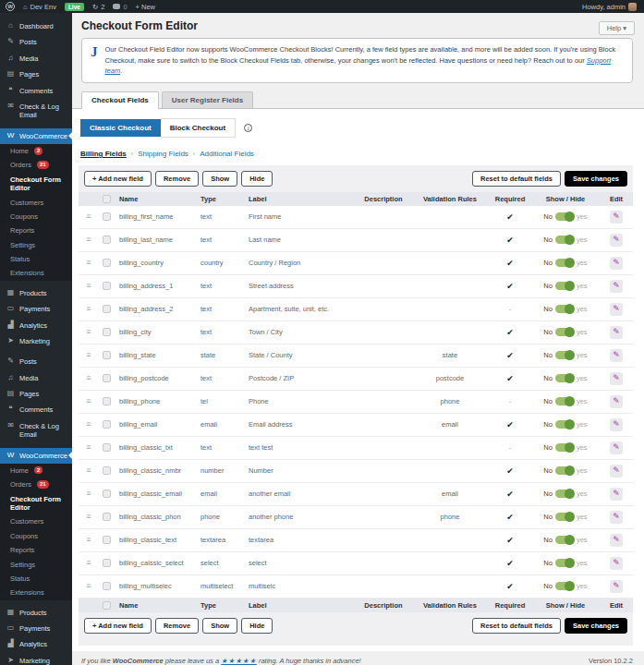 The width and height of the screenshot is (644, 665). I want to click on info-icon: i, so click(248, 127).